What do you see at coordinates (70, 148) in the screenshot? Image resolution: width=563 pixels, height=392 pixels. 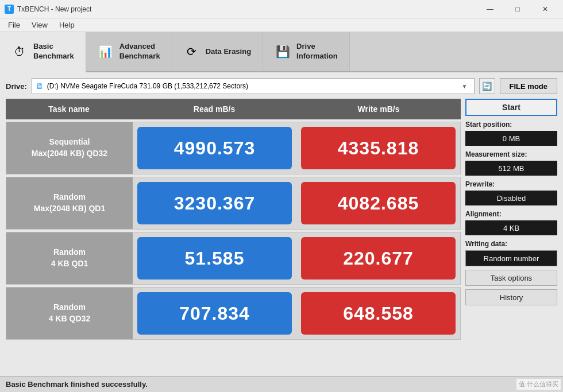 I see `row-label-sequential: SequentialMax(2048 KB) QD32` at bounding box center [70, 148].